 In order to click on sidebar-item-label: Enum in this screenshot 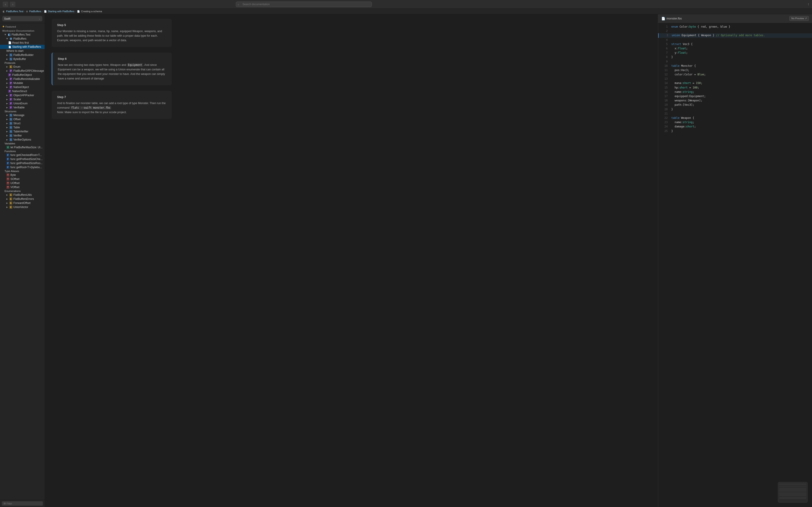, I will do `click(17, 67)`.